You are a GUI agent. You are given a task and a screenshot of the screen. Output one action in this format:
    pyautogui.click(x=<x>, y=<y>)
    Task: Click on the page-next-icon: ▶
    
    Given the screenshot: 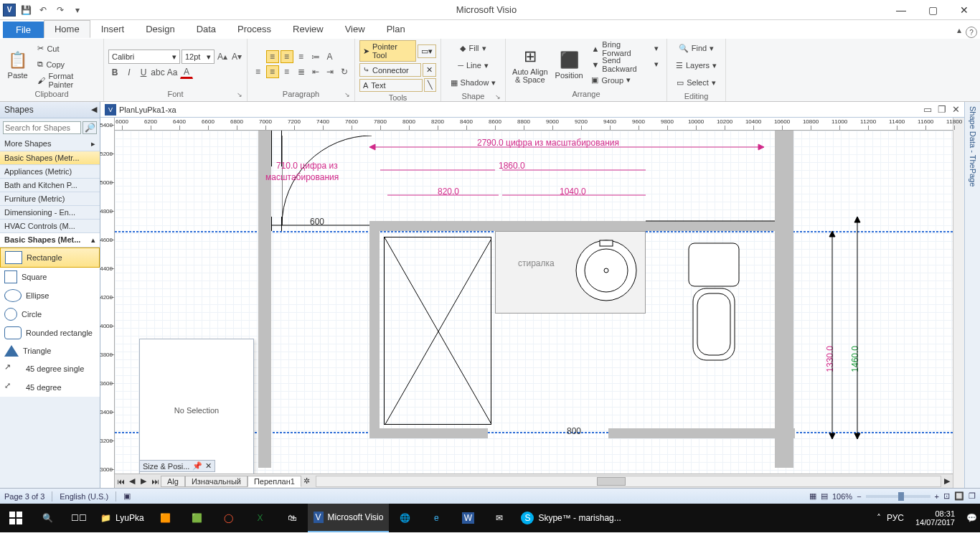 What is the action you would take?
    pyautogui.click(x=143, y=481)
    